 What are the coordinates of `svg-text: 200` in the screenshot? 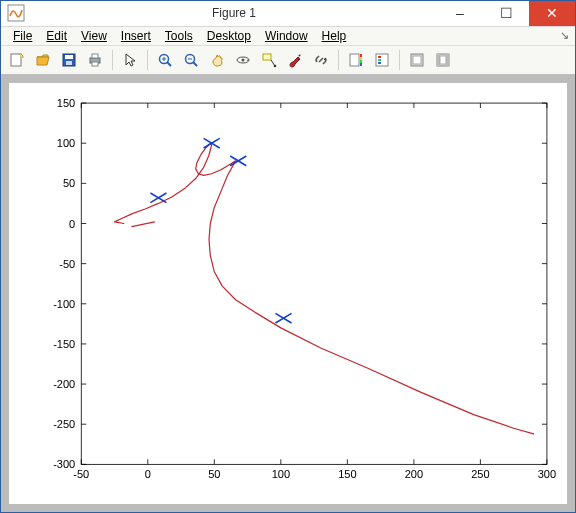 It's located at (414, 474).